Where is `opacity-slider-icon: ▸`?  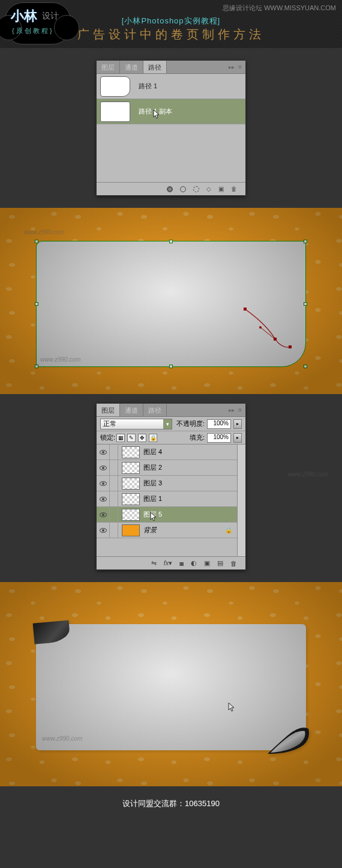 opacity-slider-icon: ▸ is located at coordinates (238, 424).